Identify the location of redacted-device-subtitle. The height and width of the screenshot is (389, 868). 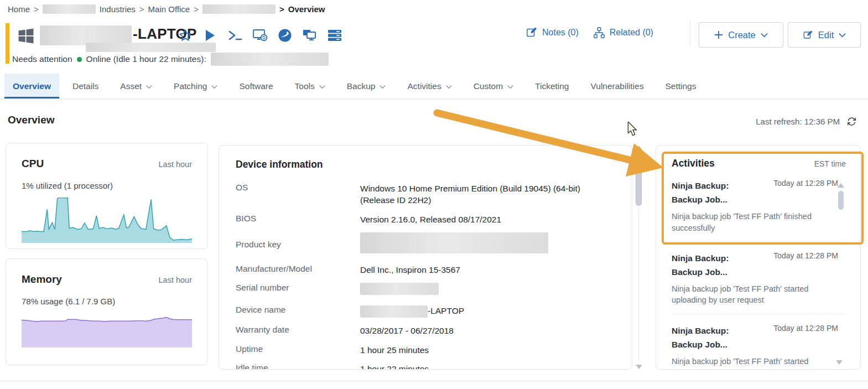
(150, 48).